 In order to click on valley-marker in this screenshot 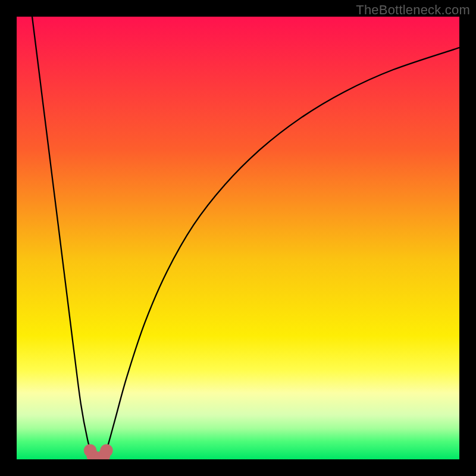, I will do `click(106, 450)`.